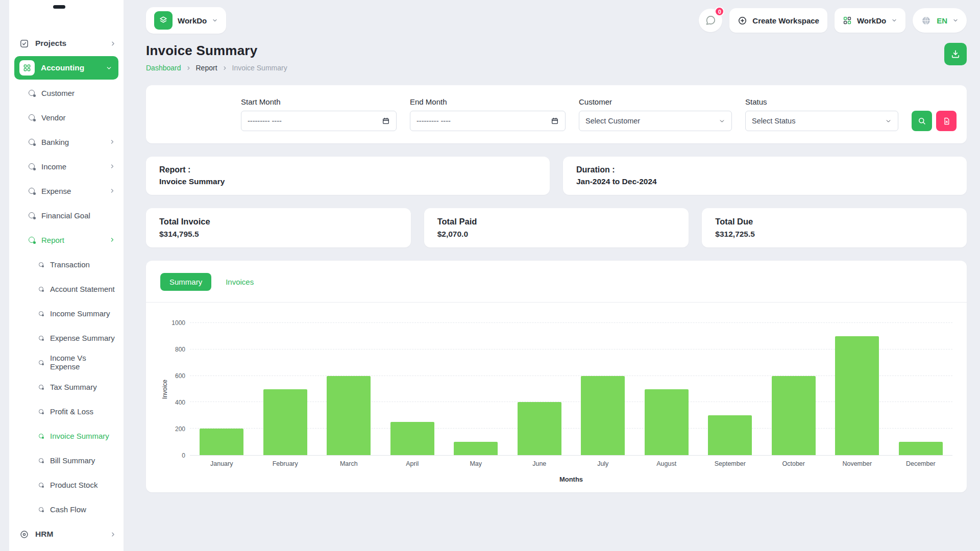 The image size is (980, 551). What do you see at coordinates (857, 389) in the screenshot?
I see `bar-november` at bounding box center [857, 389].